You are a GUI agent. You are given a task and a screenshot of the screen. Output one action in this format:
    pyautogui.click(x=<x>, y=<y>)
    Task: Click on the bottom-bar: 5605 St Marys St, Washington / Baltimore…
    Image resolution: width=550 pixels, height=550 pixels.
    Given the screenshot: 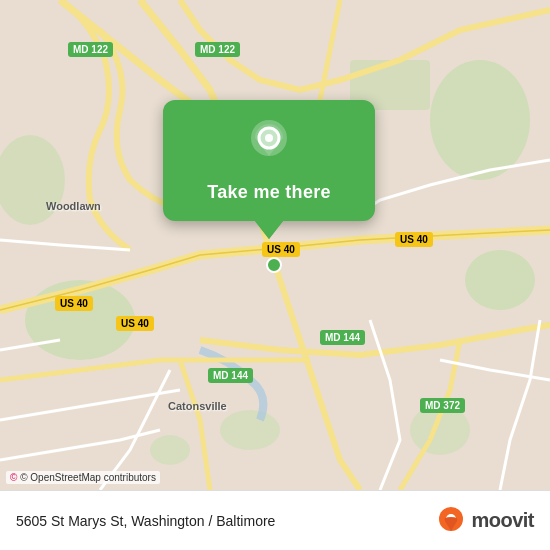 What is the action you would take?
    pyautogui.click(x=275, y=520)
    